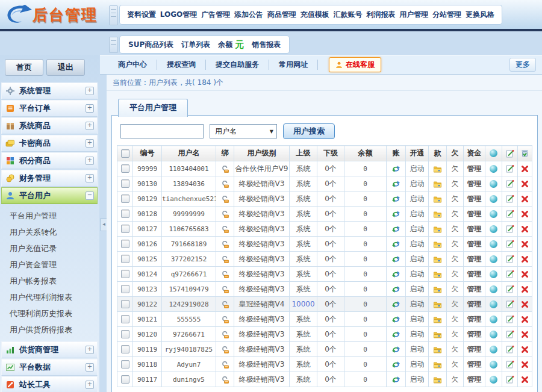 Image resolution: width=542 pixels, height=392 pixels. I want to click on quick-link: SUP商品列表, so click(151, 45).